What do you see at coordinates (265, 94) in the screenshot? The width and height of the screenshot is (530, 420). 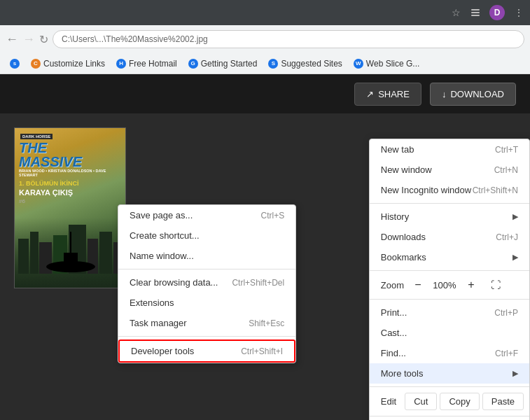 I see `page-header: ↗ SHARE ↓ DOWNLOAD` at bounding box center [265, 94].